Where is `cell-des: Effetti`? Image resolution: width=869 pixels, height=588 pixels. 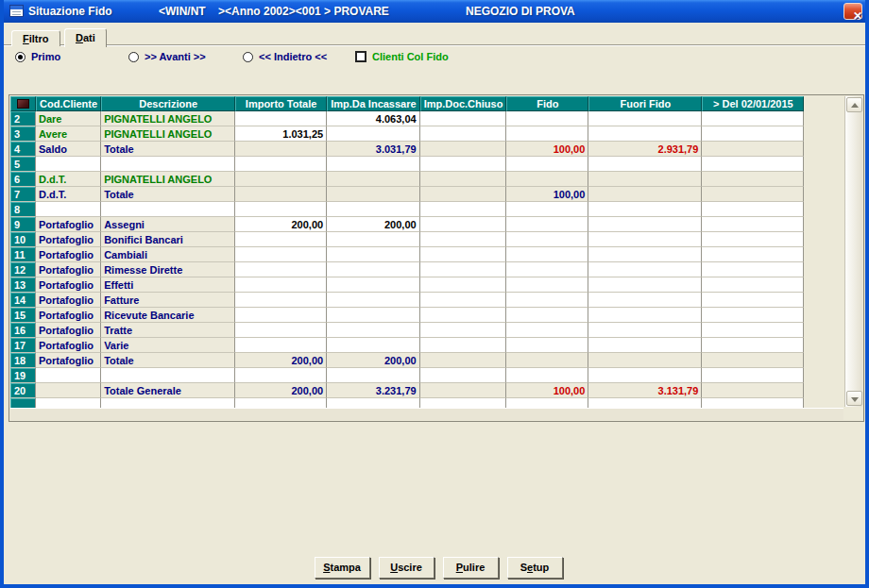 cell-des: Effetti is located at coordinates (168, 285).